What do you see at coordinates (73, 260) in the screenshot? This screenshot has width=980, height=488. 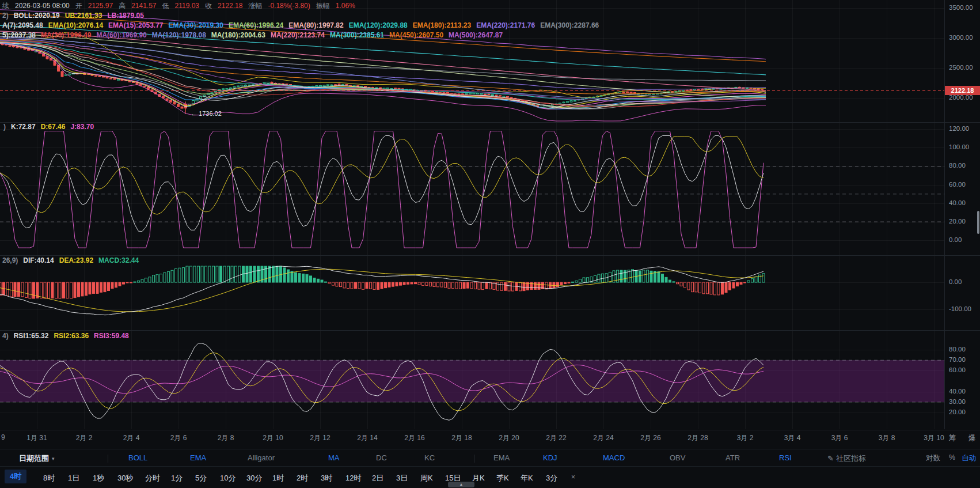 I see `macd-header: 26,9)DIF:40.14DEA:23.92MACD:32.44` at bounding box center [73, 260].